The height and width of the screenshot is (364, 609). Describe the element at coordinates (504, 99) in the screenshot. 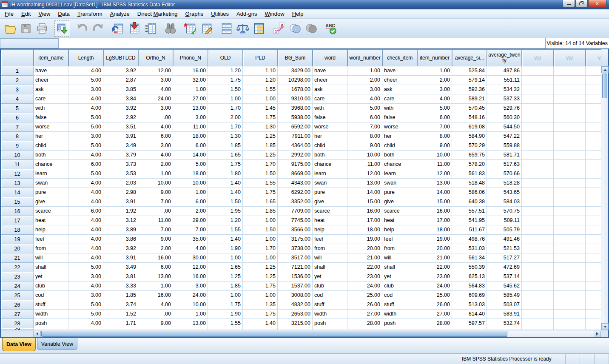

I see `cell-average-twenty: 537.33` at that location.